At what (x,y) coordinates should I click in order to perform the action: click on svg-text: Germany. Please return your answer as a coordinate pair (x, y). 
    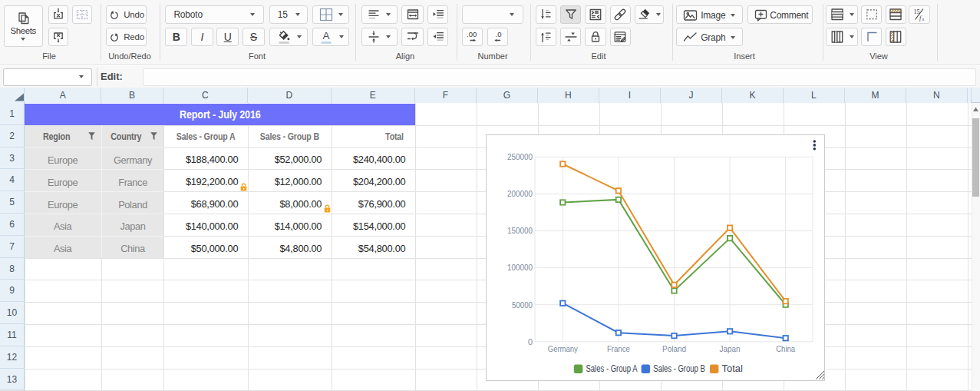
    Looking at the image, I should click on (563, 349).